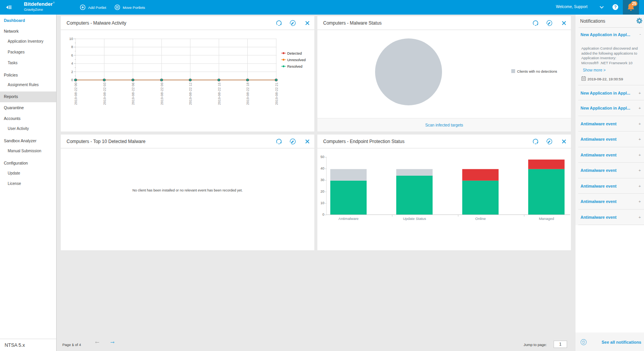 The image size is (644, 351). I want to click on svg-text: 30, so click(322, 180).